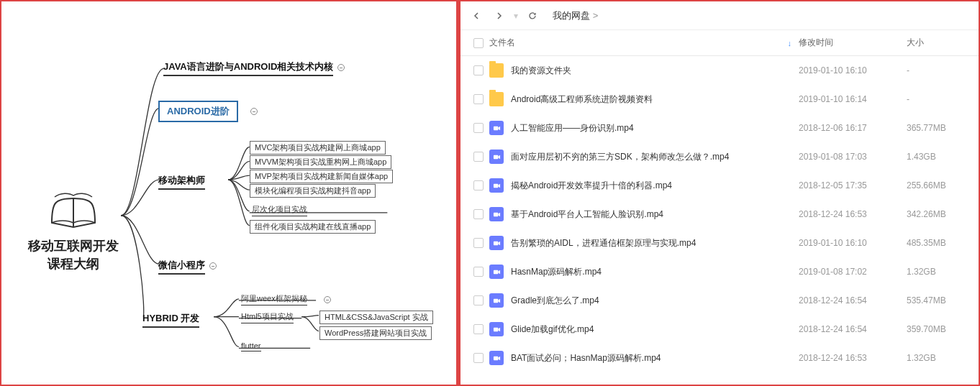  Describe the element at coordinates (939, 300) in the screenshot. I see `file-size: 535.47MB` at that location.